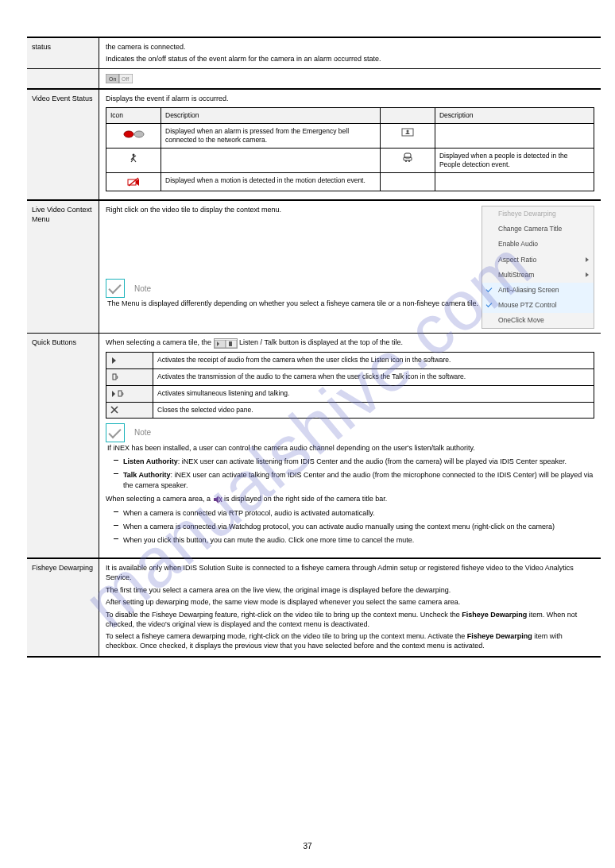  What do you see at coordinates (350, 385) in the screenshot?
I see `quick-button-table: Activates the receipt of audio from the …` at bounding box center [350, 385].